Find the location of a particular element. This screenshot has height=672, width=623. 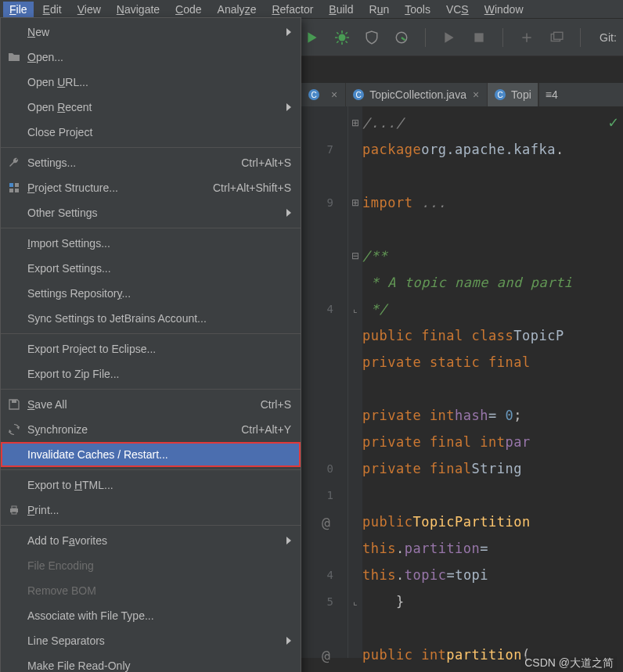

java-class-icon: C is located at coordinates (358, 95).